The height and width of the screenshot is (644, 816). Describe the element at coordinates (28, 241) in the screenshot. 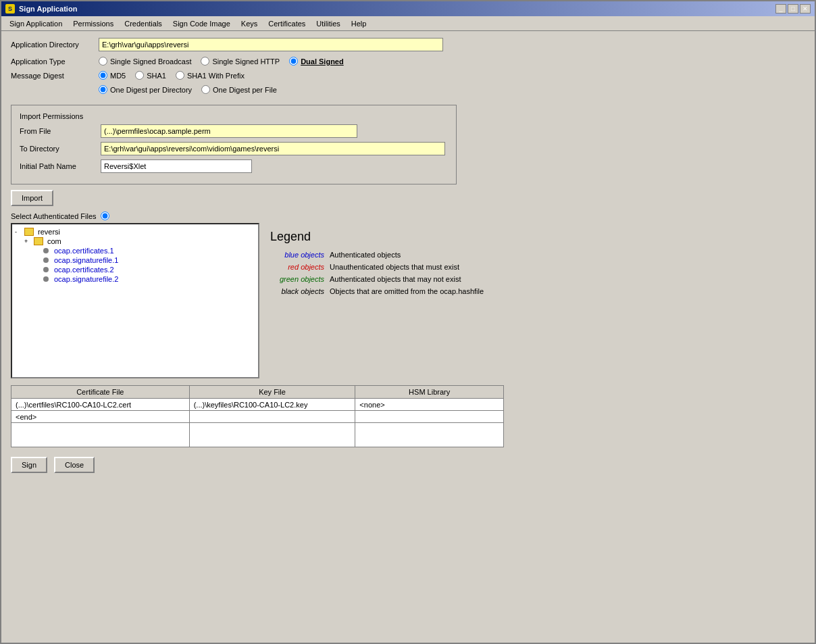

I see `expand-icon-com: +` at that location.